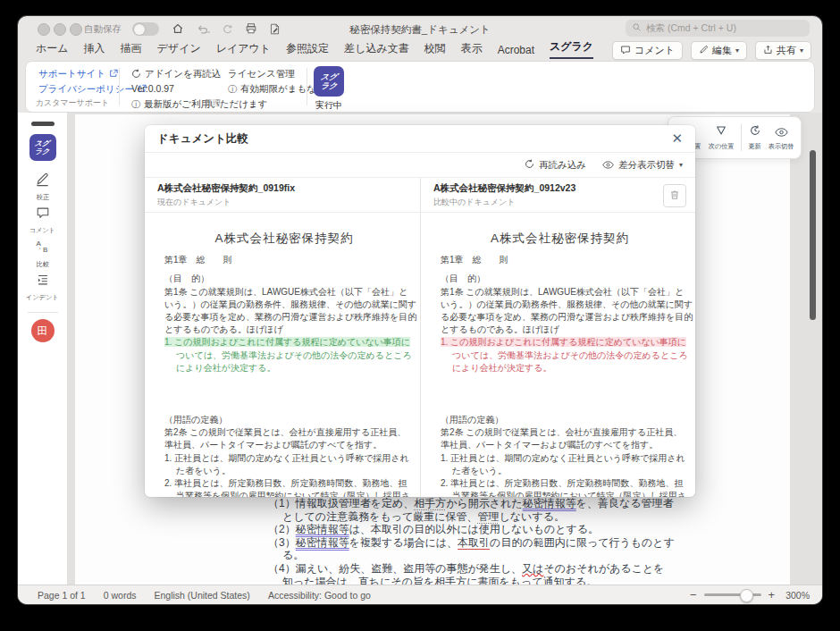  I want to click on contract-line: 第2条 この規則で従業員とは、会社が直接雇用する正社員、, so click(284, 433).